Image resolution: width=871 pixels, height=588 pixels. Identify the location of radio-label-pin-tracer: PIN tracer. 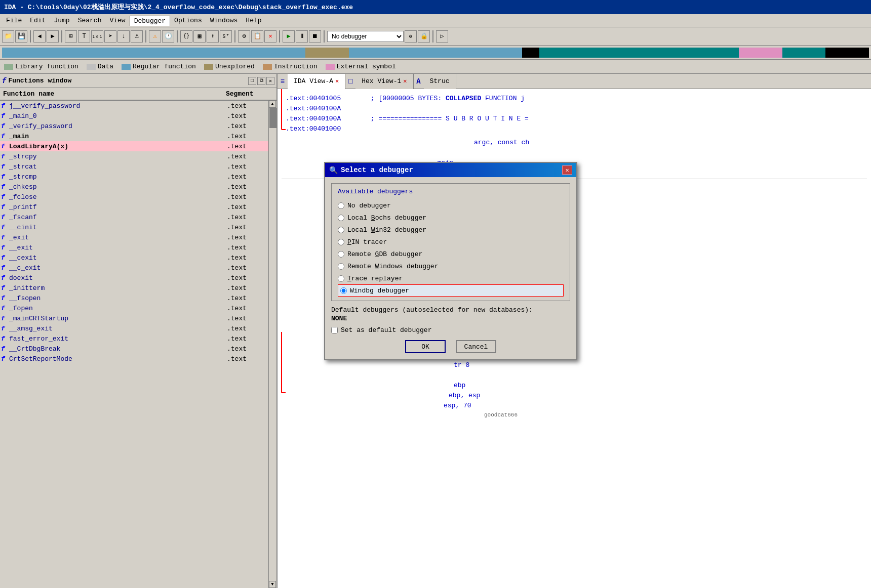
(367, 242).